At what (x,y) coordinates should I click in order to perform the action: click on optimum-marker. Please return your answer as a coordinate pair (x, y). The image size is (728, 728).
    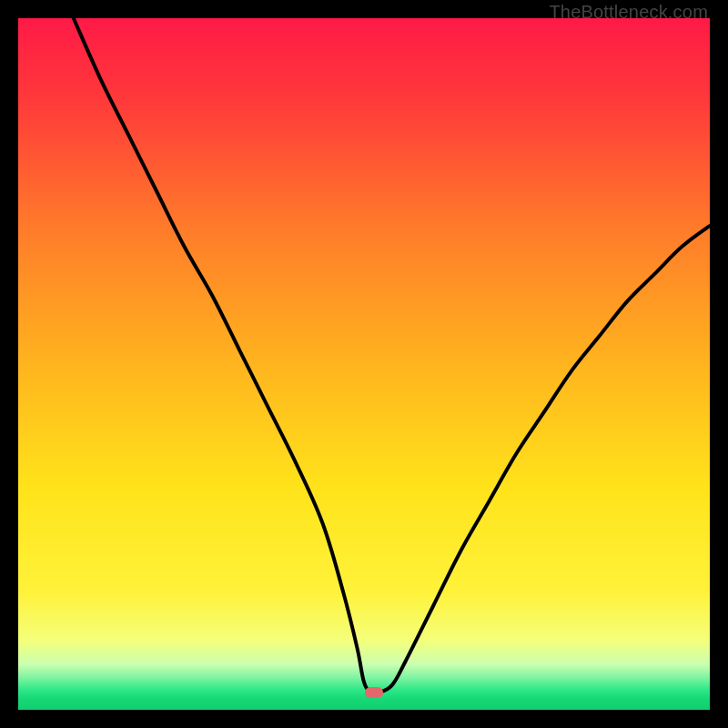
    Looking at the image, I should click on (374, 693).